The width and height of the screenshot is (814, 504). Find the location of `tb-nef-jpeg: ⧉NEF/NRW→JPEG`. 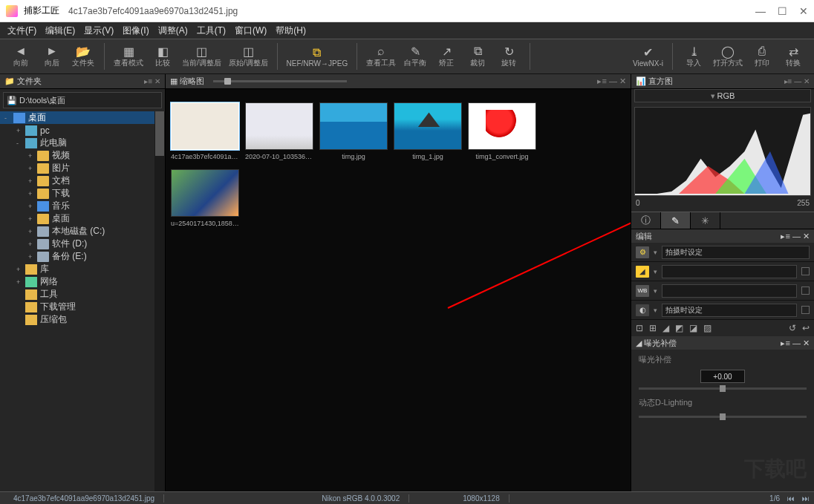

tb-nef-jpeg: ⧉NEF/NRW→JPEG is located at coordinates (318, 56).